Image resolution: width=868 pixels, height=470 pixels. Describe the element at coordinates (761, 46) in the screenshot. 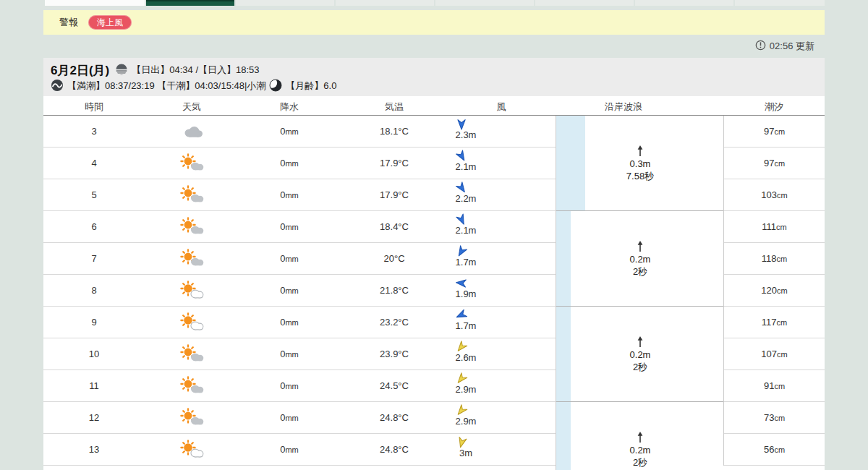

I see `info-icon` at that location.